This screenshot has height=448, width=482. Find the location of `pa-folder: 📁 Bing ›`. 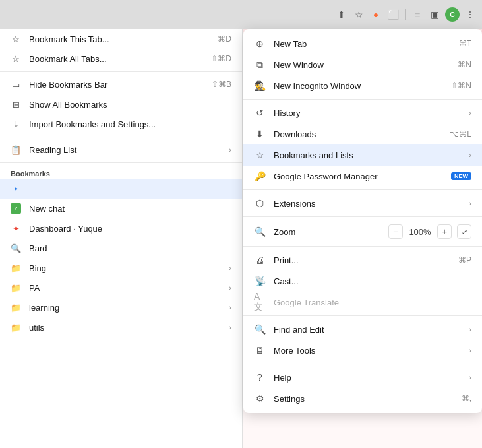

pa-folder: 📁 Bing › is located at coordinates (121, 268).